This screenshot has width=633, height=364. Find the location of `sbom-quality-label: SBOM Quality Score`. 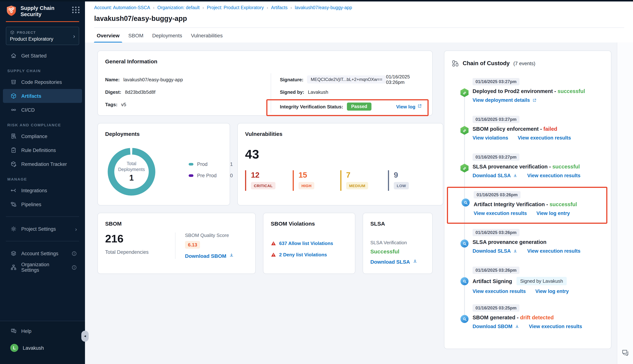

sbom-quality-label: SBOM Quality Score is located at coordinates (210, 235).